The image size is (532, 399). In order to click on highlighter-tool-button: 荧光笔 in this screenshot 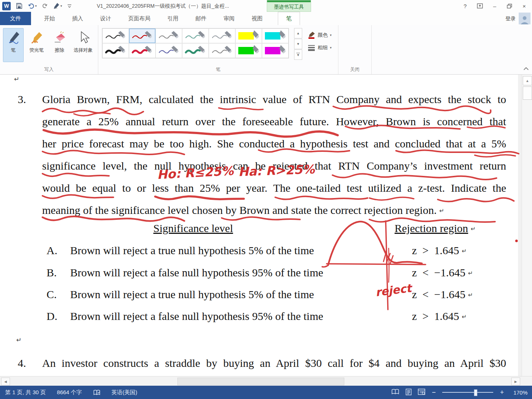, I will do `click(37, 45)`.